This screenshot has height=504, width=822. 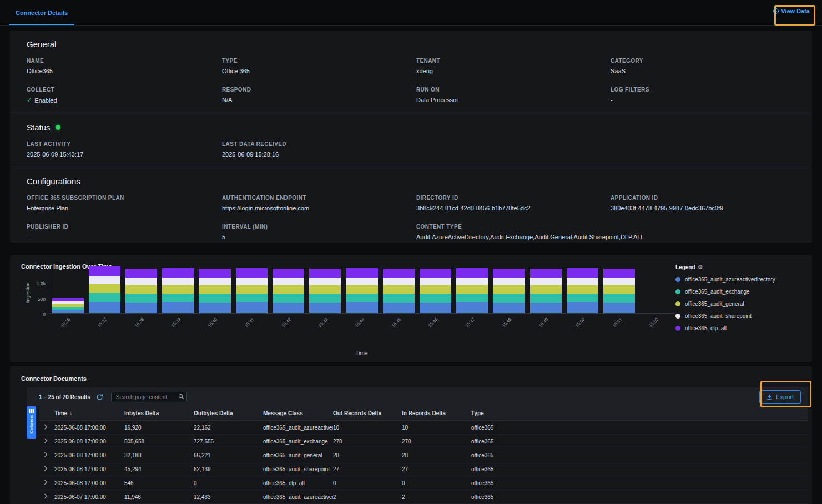 I want to click on table-row: 2025-06-07 17:00:0011,94612,433office365…, so click(x=423, y=497).